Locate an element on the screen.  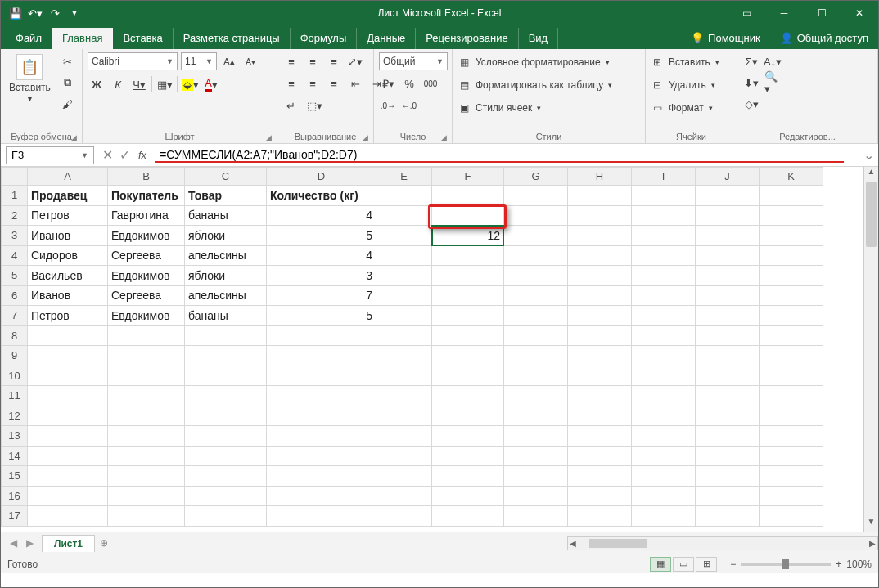
cell-C16 is located at coordinates (226, 496).